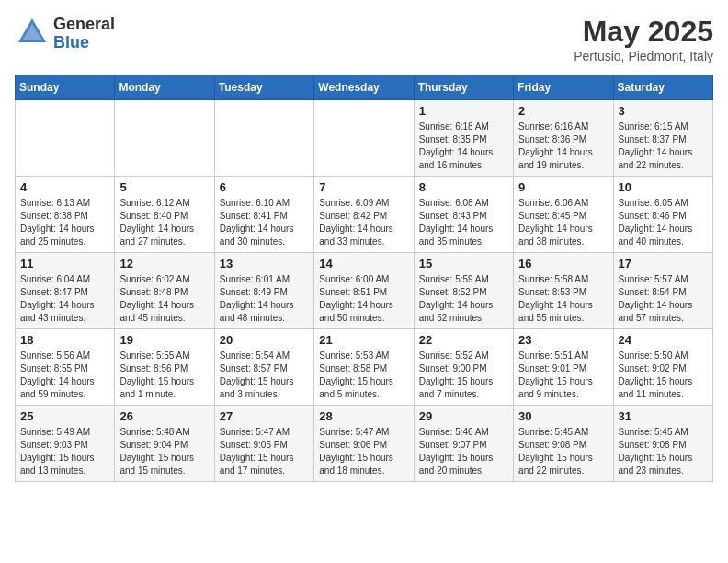 This screenshot has height=563, width=728. I want to click on day-number: 11, so click(64, 263).